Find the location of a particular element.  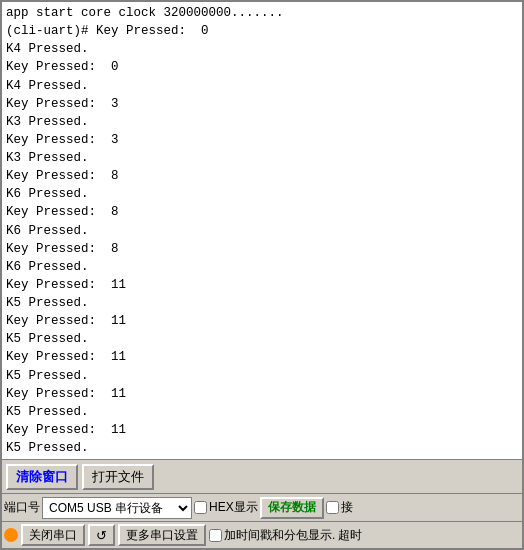

bottom-bar: 关闭串口 ↺ 更多串口设置 加时间戳和分包显示. 超时 is located at coordinates (262, 535).